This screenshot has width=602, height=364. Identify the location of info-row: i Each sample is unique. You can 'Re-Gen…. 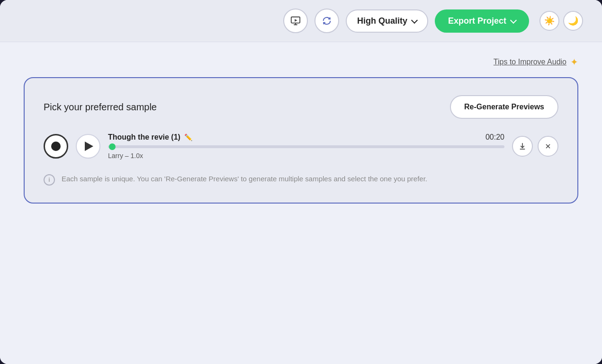
(301, 180).